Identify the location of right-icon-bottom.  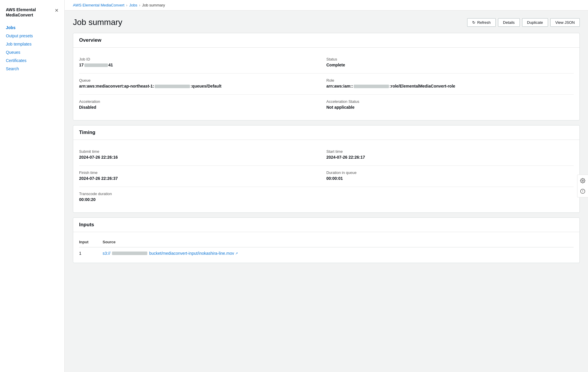
(583, 191).